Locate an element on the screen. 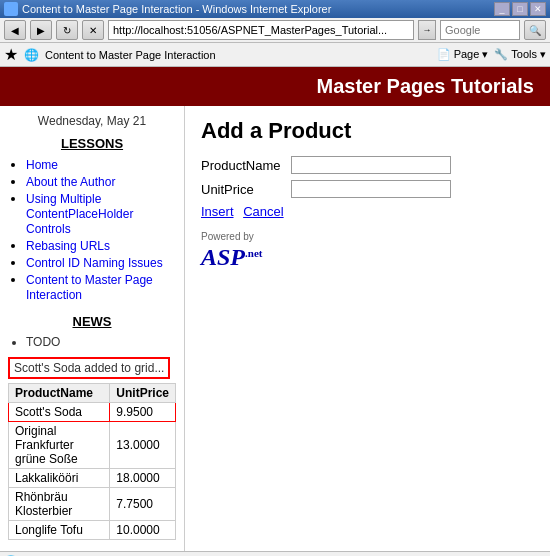 The image size is (550, 556). minimize-button: _ is located at coordinates (502, 9).